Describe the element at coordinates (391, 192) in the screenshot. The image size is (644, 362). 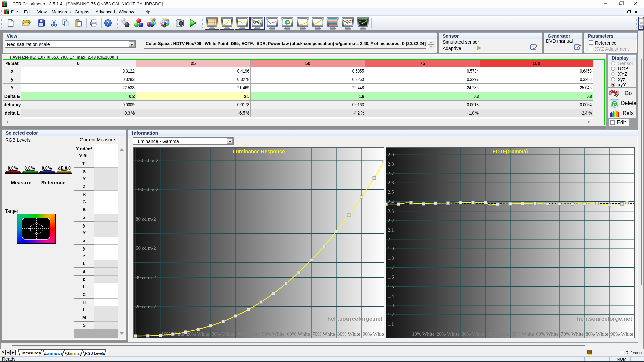
I see `svg-text: 2.5` at that location.